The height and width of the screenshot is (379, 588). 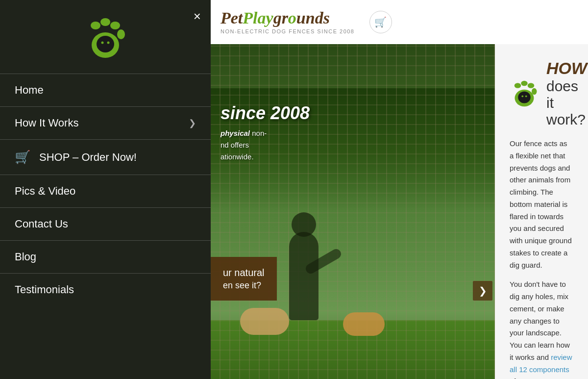 What do you see at coordinates (105, 224) in the screenshot?
I see `nav-item-contact-us: Contact Us` at bounding box center [105, 224].